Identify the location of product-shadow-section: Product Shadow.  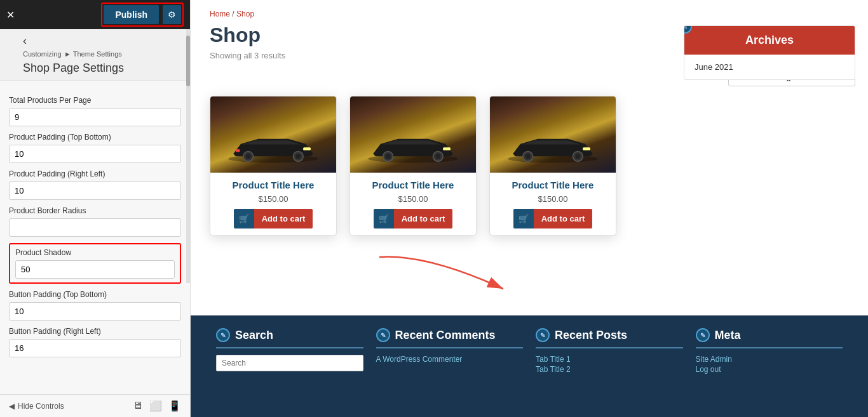
(95, 263).